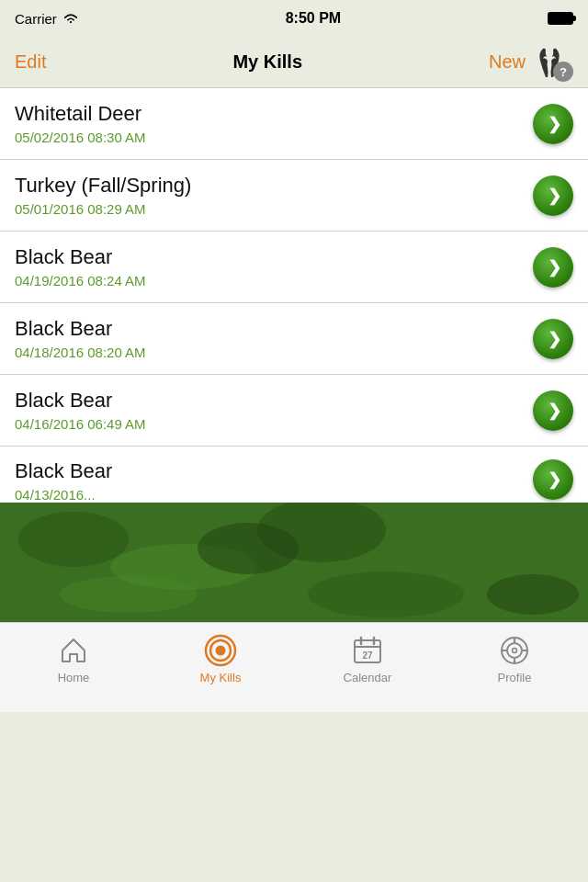 The height and width of the screenshot is (882, 588). Describe the element at coordinates (368, 660) in the screenshot. I see `tab-calendar: 27 Calendar` at that location.